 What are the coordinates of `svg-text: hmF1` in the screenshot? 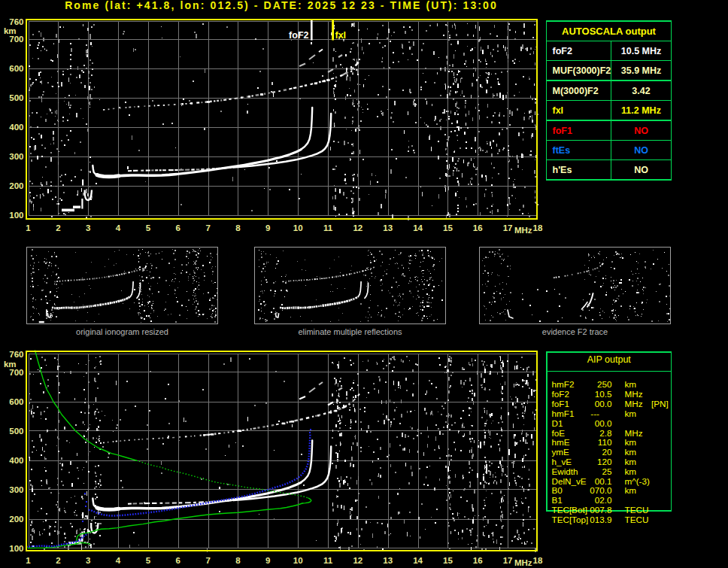 It's located at (563, 414).